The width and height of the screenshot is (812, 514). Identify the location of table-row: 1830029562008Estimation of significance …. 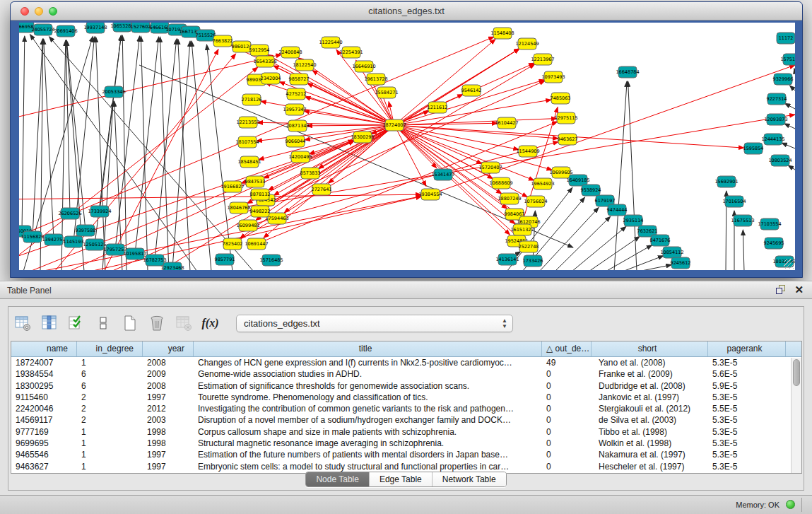
(406, 386).